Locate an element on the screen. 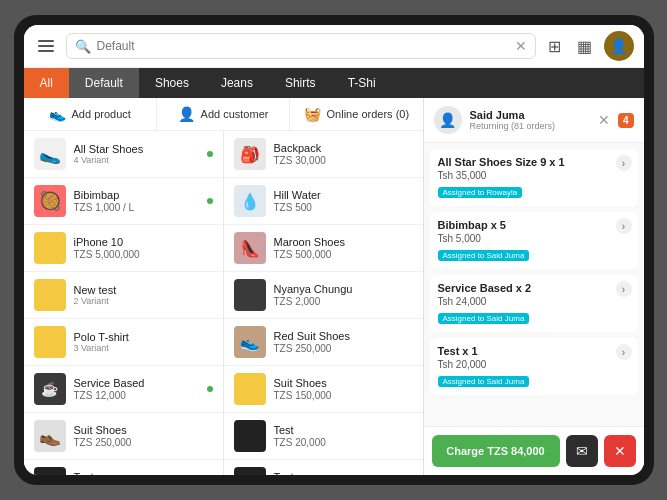  cart-item: › Bibimbap x 5 Tsh 5,000 Assigned to Sai… is located at coordinates (534, 240).